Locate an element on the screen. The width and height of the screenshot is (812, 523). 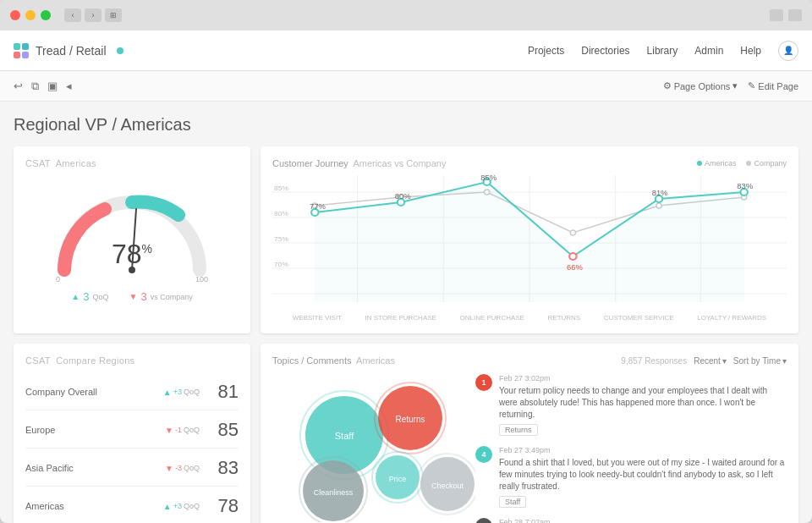
svg-text: 85% is located at coordinates (489, 179).